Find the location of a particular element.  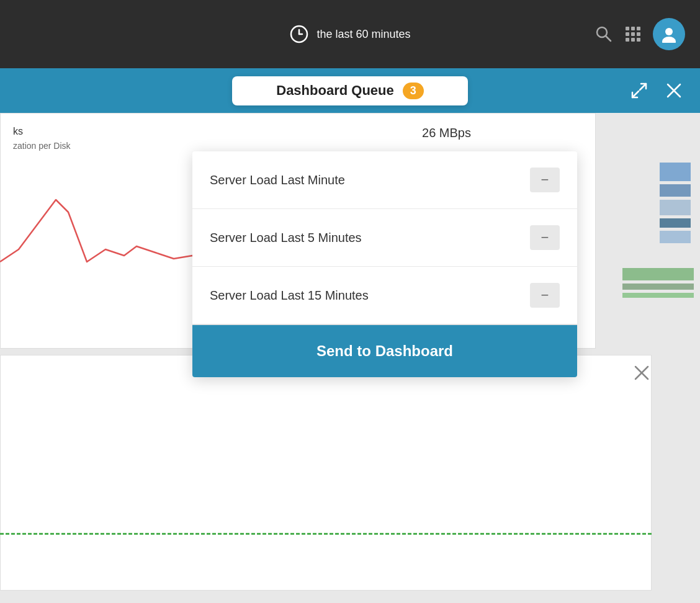

bottom-panel-close-button is located at coordinates (642, 375).